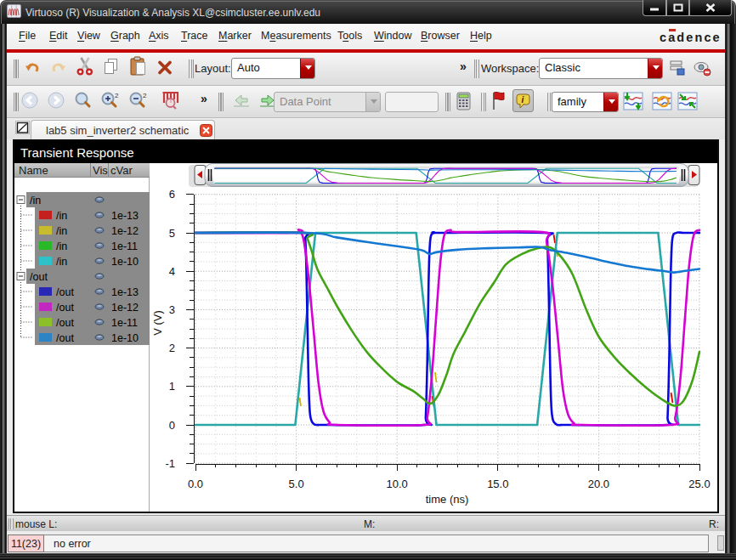 The width and height of the screenshot is (736, 560). I want to click on svg-text: 15.0, so click(498, 484).